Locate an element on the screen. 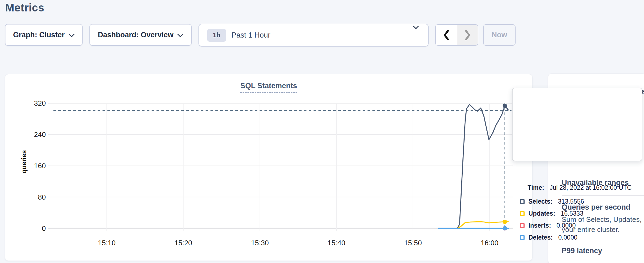 This screenshot has height=263, width=644. dashboard-dropdown: Dashboard: Overview is located at coordinates (141, 35).